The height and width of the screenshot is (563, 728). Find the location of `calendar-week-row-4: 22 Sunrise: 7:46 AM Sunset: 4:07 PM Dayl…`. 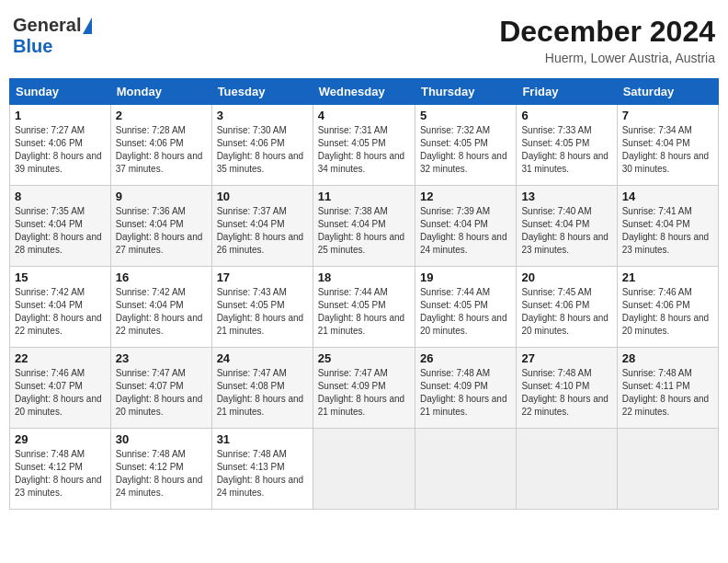

calendar-week-row-4: 22 Sunrise: 7:46 AM Sunset: 4:07 PM Dayl… is located at coordinates (364, 388).